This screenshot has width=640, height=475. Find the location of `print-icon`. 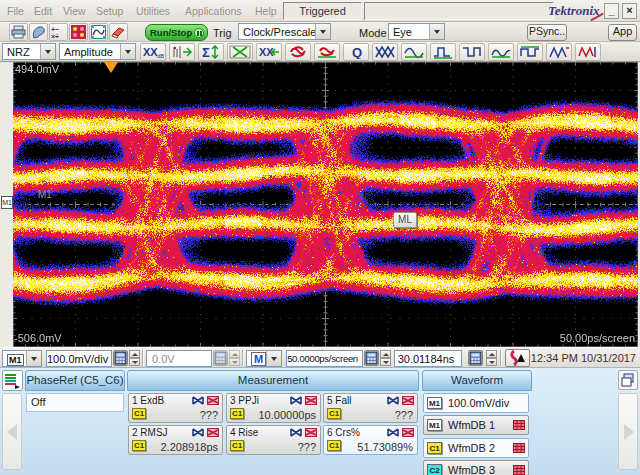

print-icon is located at coordinates (18, 32).